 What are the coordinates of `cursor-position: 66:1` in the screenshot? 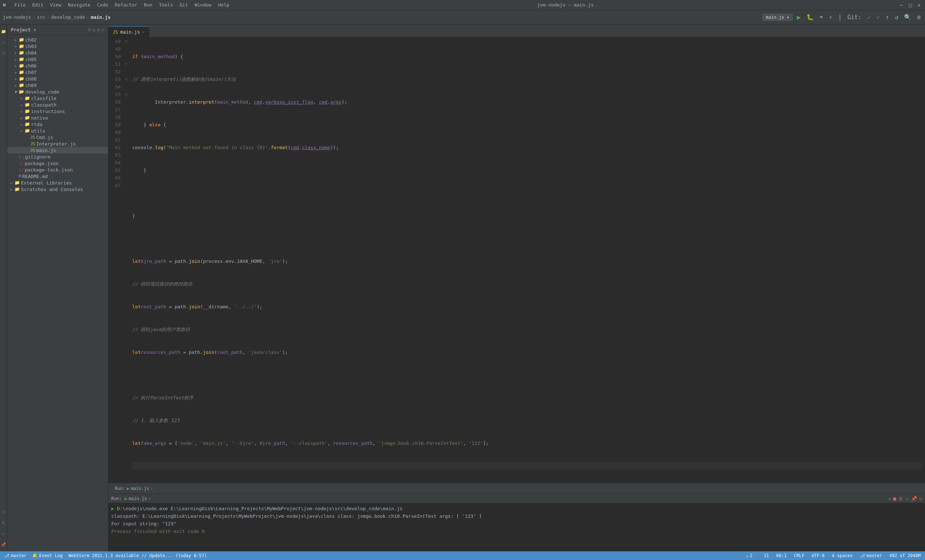 It's located at (782, 556).